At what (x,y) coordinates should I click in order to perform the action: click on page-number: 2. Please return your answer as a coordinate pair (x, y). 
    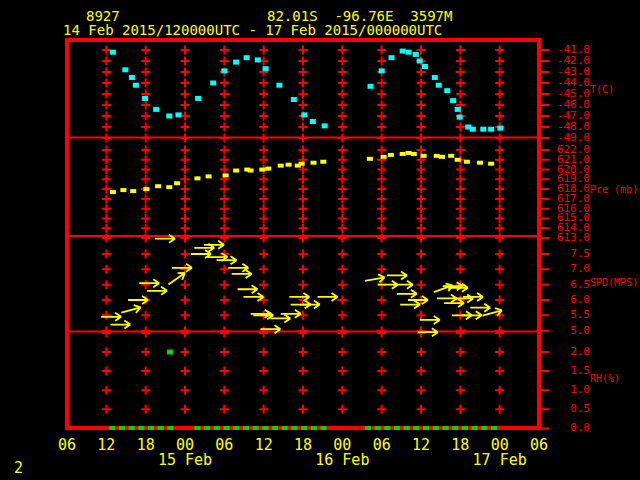
    Looking at the image, I should click on (18, 468).